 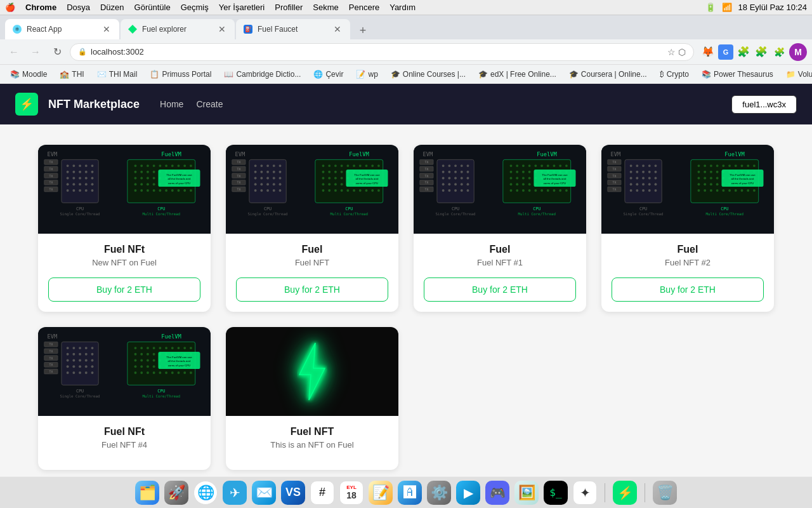 What do you see at coordinates (112, 8) in the screenshot?
I see `menu-duzen: Düzen` at bounding box center [112, 8].